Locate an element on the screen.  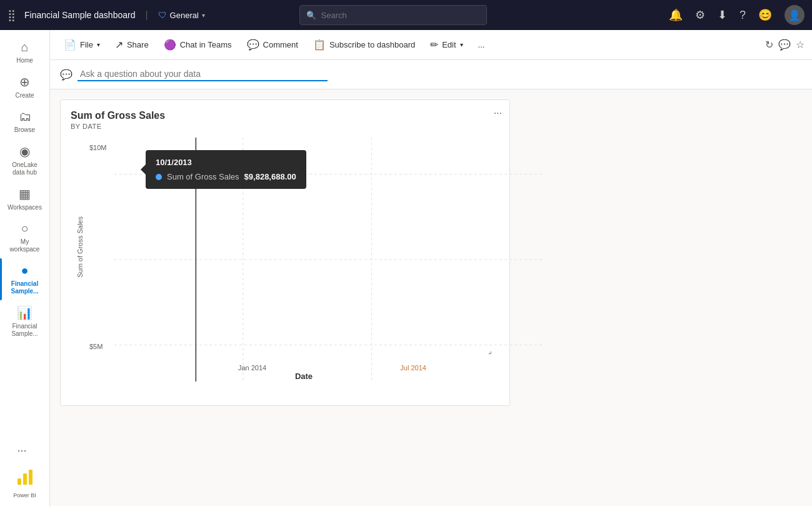
comment-button: 💬 Comment is located at coordinates (273, 45).